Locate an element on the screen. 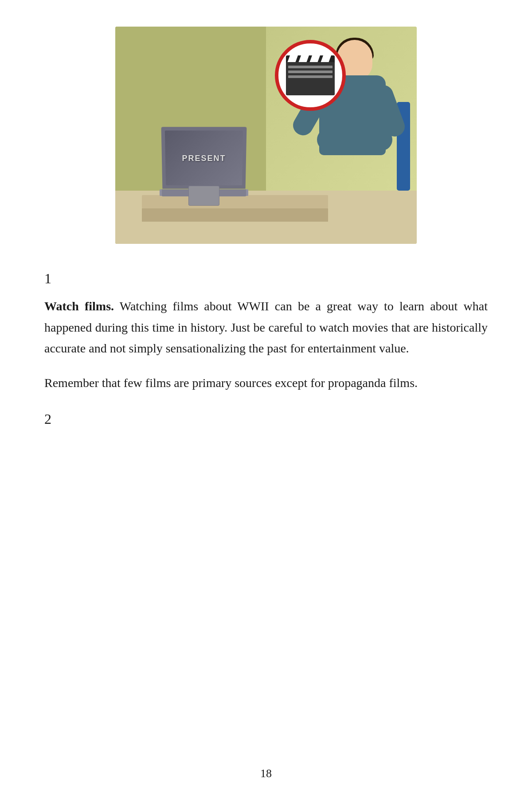  page-number: 18 is located at coordinates (266, 774).